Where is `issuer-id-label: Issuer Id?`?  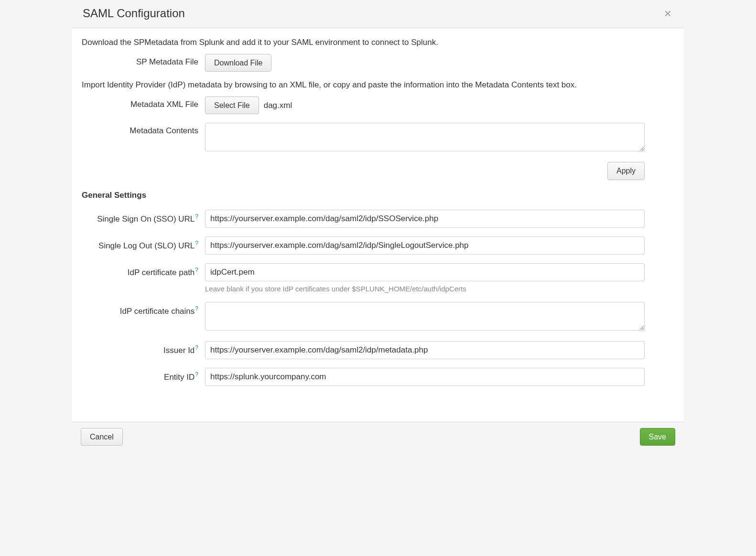
issuer-id-label: Issuer Id? is located at coordinates (143, 348).